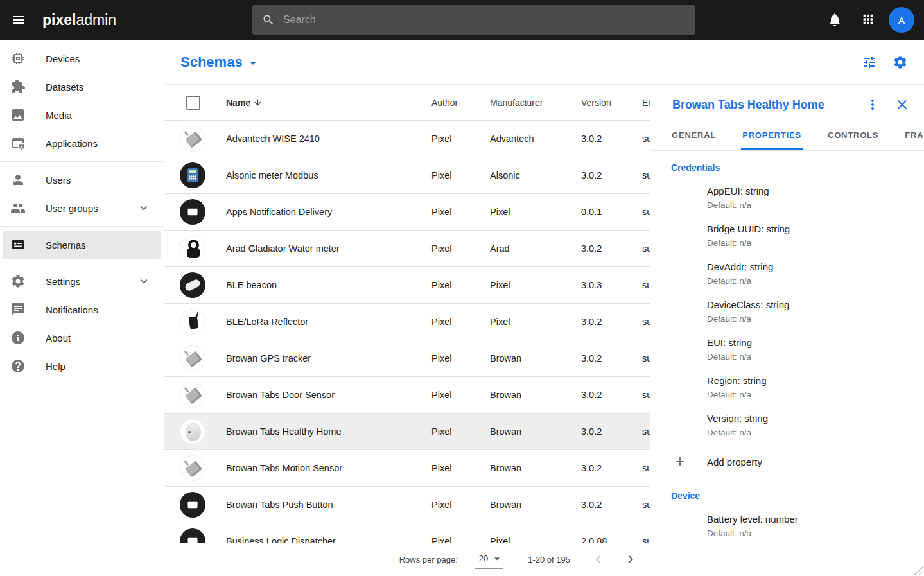 This screenshot has height=576, width=924. What do you see at coordinates (82, 281) in the screenshot?
I see `sidebar-item-settings: Settings` at bounding box center [82, 281].